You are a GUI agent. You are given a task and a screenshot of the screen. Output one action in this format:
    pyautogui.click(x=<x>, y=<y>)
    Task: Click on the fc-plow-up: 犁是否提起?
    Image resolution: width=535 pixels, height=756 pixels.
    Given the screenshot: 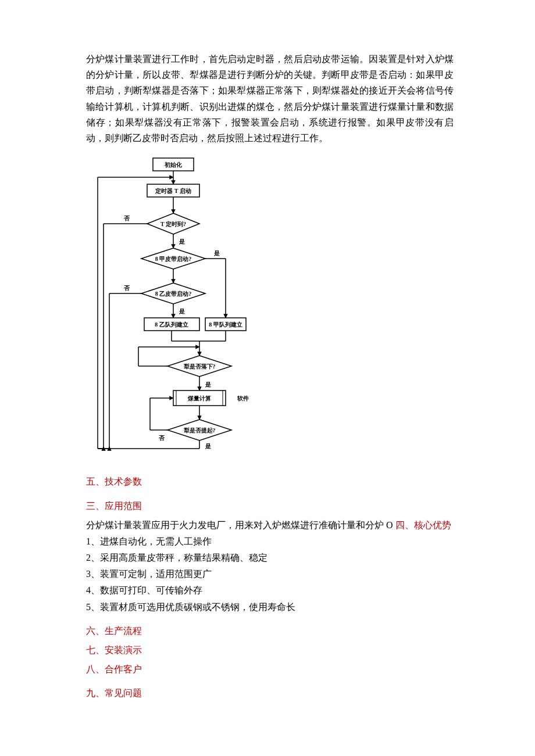 What is the action you would take?
    pyautogui.click(x=199, y=430)
    